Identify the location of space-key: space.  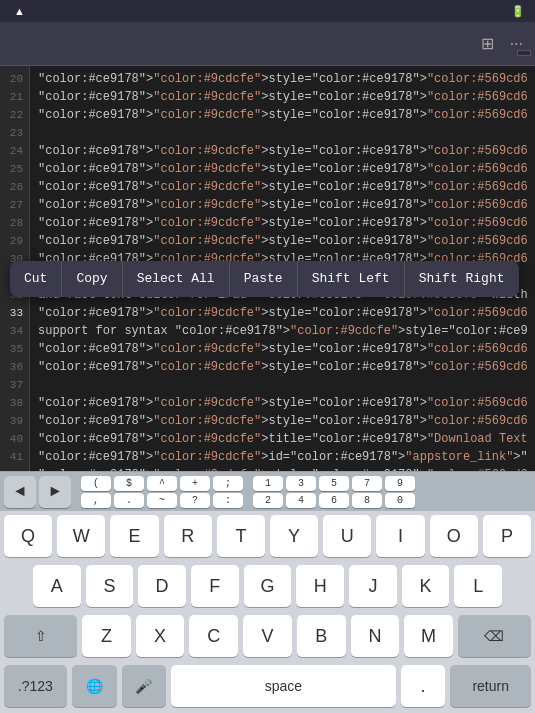
(283, 686).